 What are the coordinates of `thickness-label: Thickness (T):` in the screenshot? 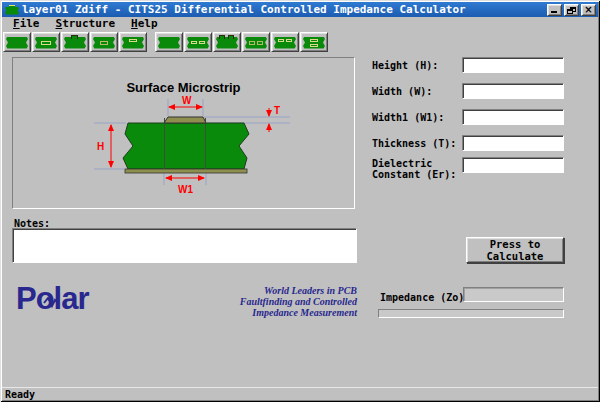 It's located at (417, 144).